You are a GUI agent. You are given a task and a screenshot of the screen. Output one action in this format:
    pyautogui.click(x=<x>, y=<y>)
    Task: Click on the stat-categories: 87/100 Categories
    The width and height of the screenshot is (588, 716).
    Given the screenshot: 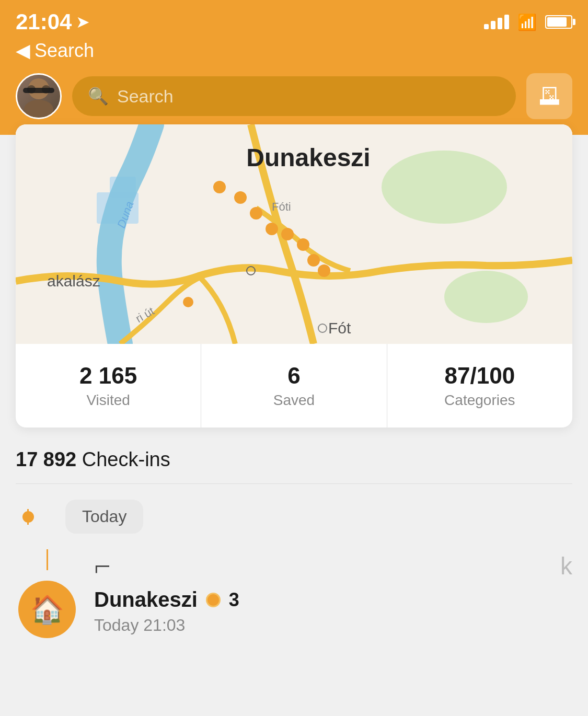 What is the action you would take?
    pyautogui.click(x=480, y=386)
    